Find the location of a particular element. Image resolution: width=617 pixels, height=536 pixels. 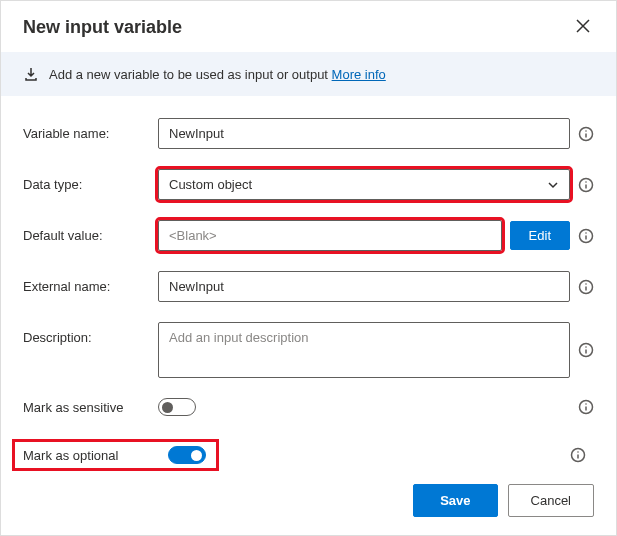

row-mark-optional: Mark as optional is located at coordinates (304, 455).